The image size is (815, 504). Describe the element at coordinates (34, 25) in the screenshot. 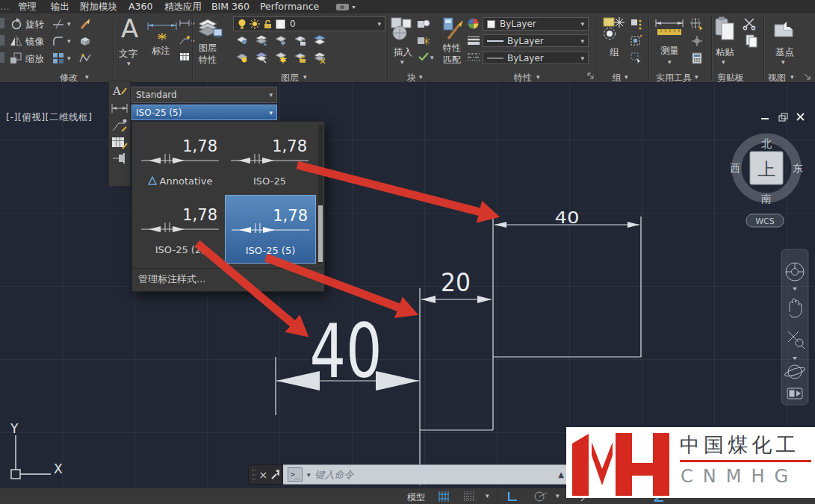

I see `rotate-button: 旋转` at that location.